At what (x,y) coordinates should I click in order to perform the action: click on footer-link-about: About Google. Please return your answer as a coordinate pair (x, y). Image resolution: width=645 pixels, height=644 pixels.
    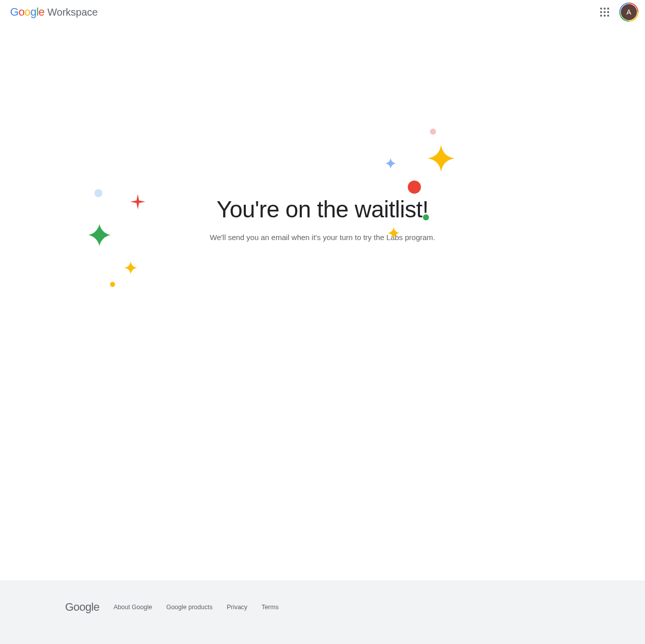
    Looking at the image, I should click on (133, 607).